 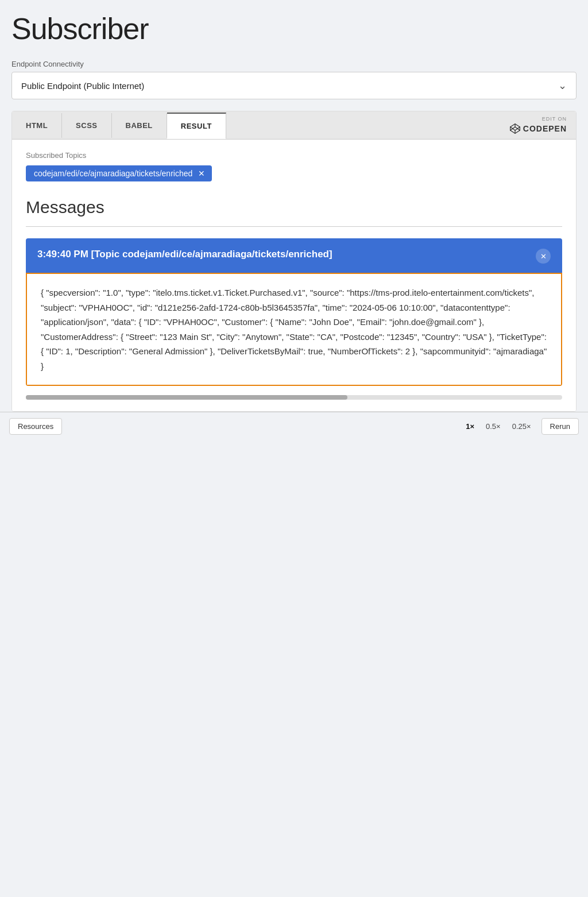 I want to click on bottom-bar: Resources 1× 0.5× 0.25× Rerun, so click(x=294, y=426).